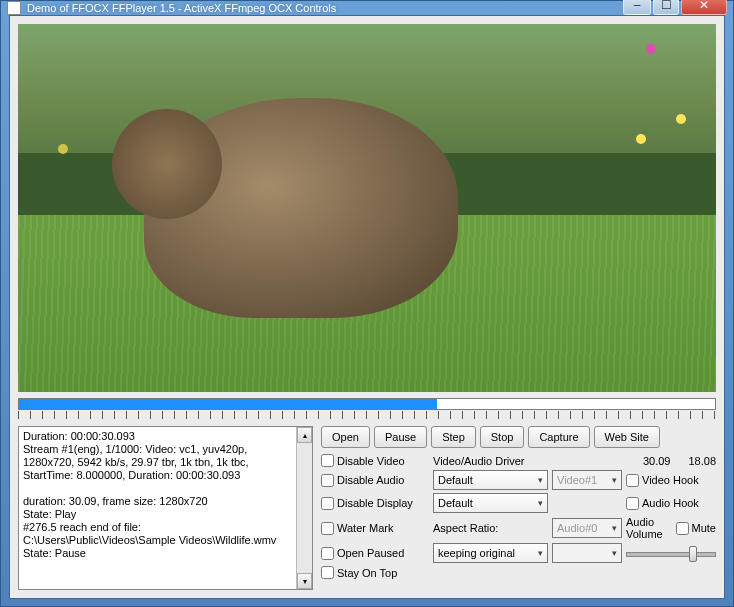 The height and width of the screenshot is (607, 734). I want to click on maximize-button: ☐, so click(666, 8).